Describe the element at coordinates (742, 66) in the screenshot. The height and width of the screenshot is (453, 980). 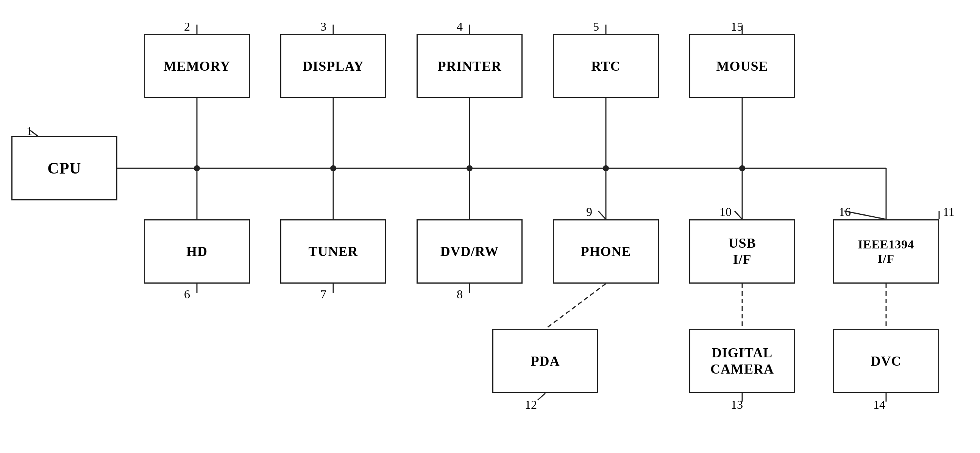
I see `mouse-box: MOUSE` at that location.